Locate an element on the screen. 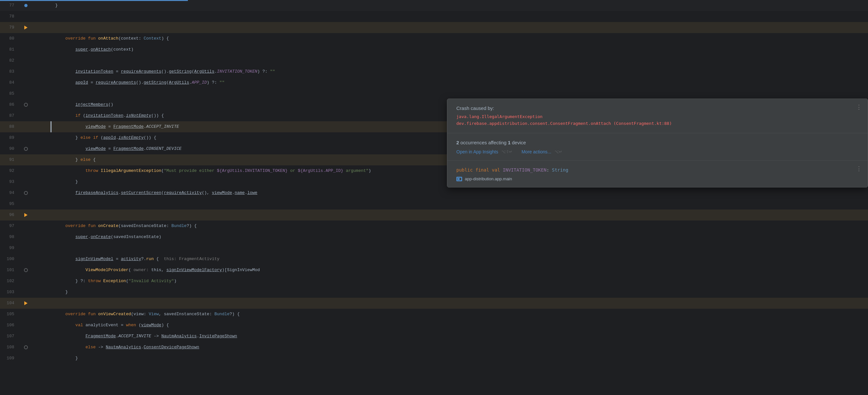 Image resolution: width=868 pixels, height=395 pixels. line-content: super.onAttach(context) is located at coordinates (450, 38).